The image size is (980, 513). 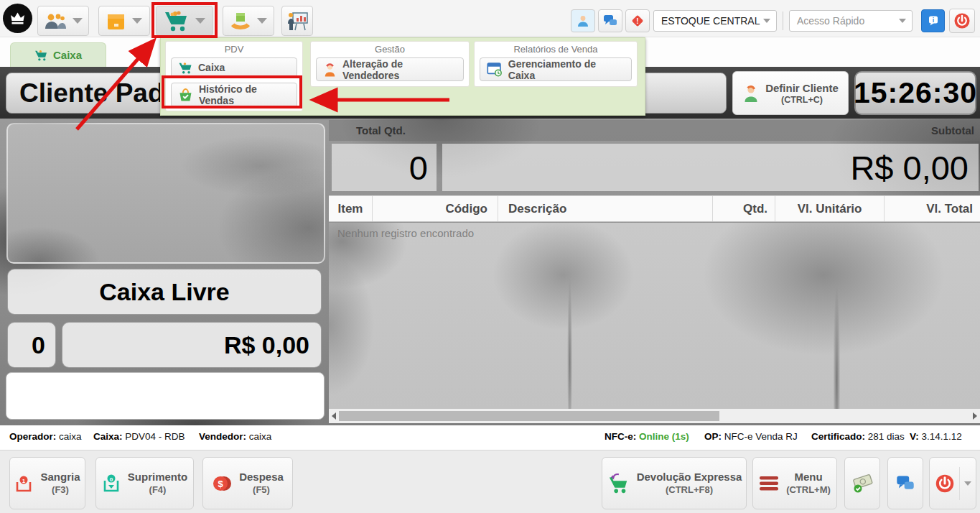 I want to click on status-caixa: Caixa: PDV04 - RDB, so click(x=139, y=437).